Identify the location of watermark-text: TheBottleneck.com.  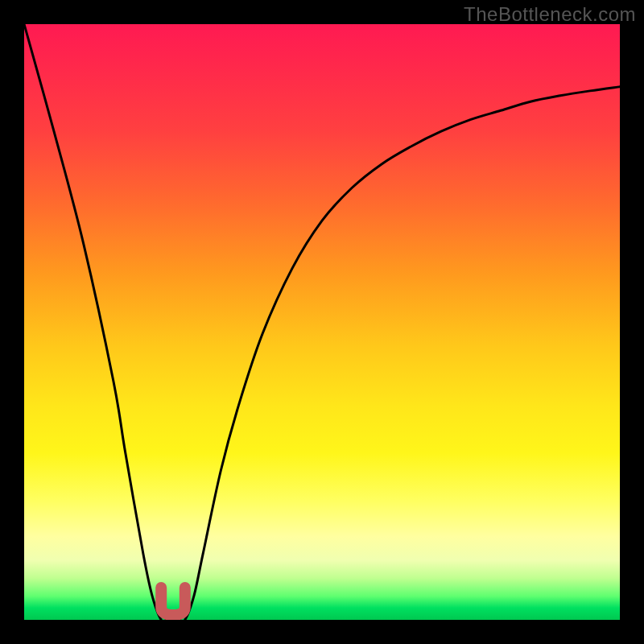
(550, 14).